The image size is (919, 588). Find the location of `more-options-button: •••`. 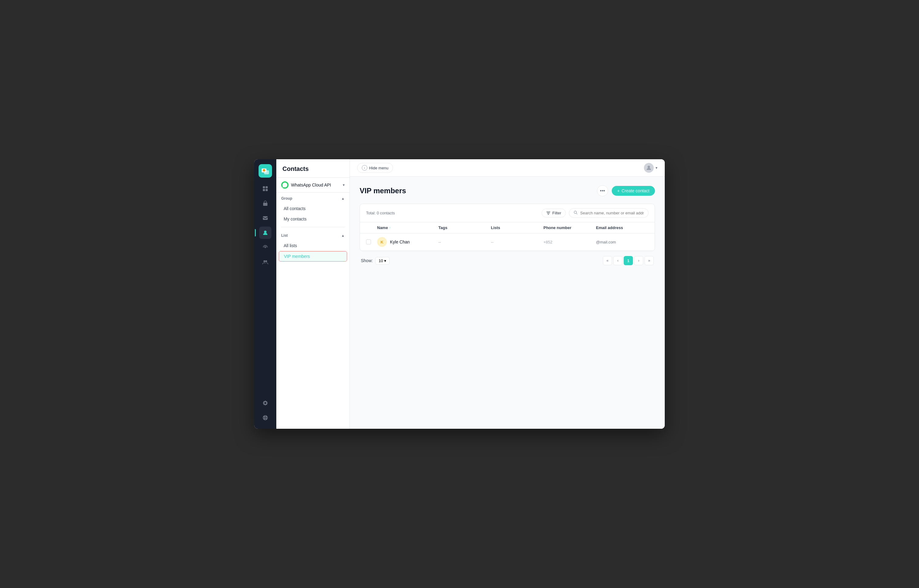

more-options-button: ••• is located at coordinates (602, 191).